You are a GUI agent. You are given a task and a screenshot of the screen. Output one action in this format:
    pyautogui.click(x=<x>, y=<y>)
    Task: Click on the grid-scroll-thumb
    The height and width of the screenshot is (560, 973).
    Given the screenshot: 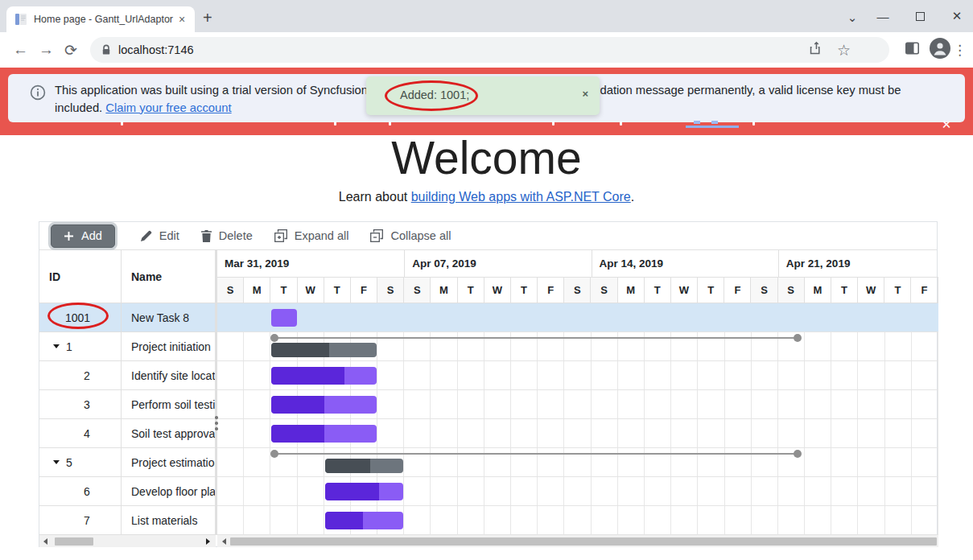 What is the action you would take?
    pyautogui.click(x=74, y=541)
    